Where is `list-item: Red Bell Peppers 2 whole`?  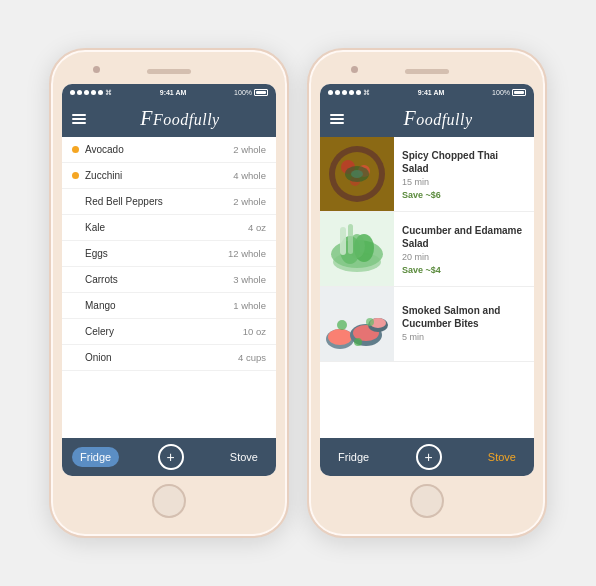
list-item: Red Bell Peppers 2 whole is located at coordinates (169, 202).